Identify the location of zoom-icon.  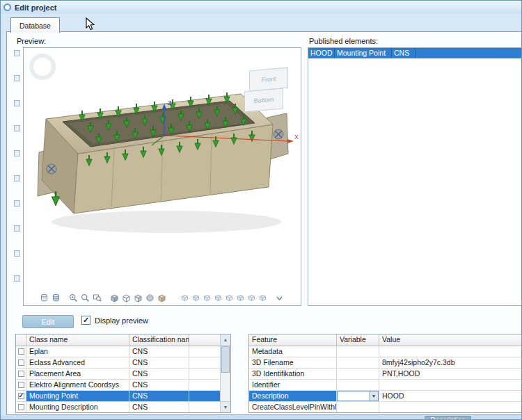
(85, 298).